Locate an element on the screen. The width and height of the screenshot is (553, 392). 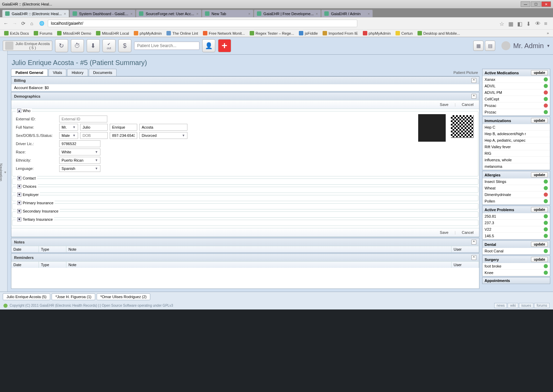
emergency-button: + is located at coordinates (225, 46).